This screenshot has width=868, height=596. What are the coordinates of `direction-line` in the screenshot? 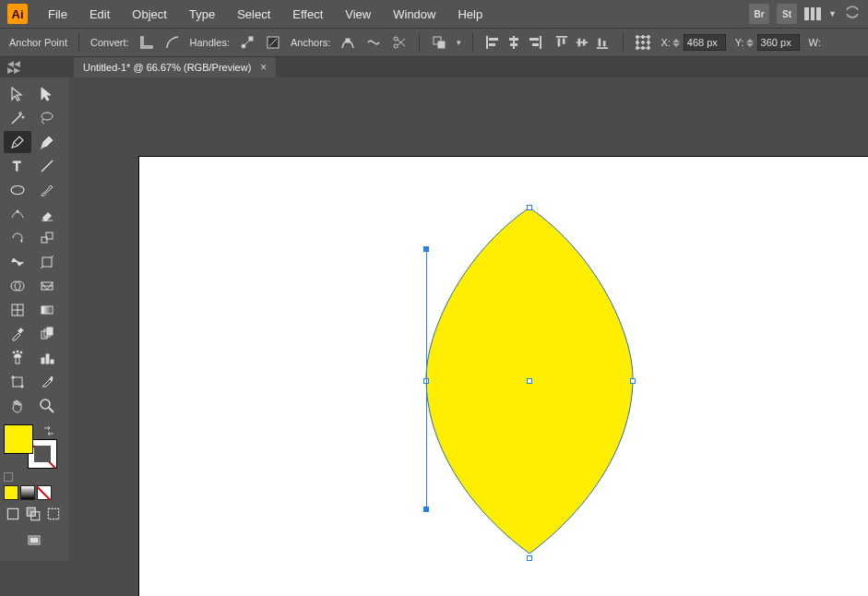 It's located at (426, 378).